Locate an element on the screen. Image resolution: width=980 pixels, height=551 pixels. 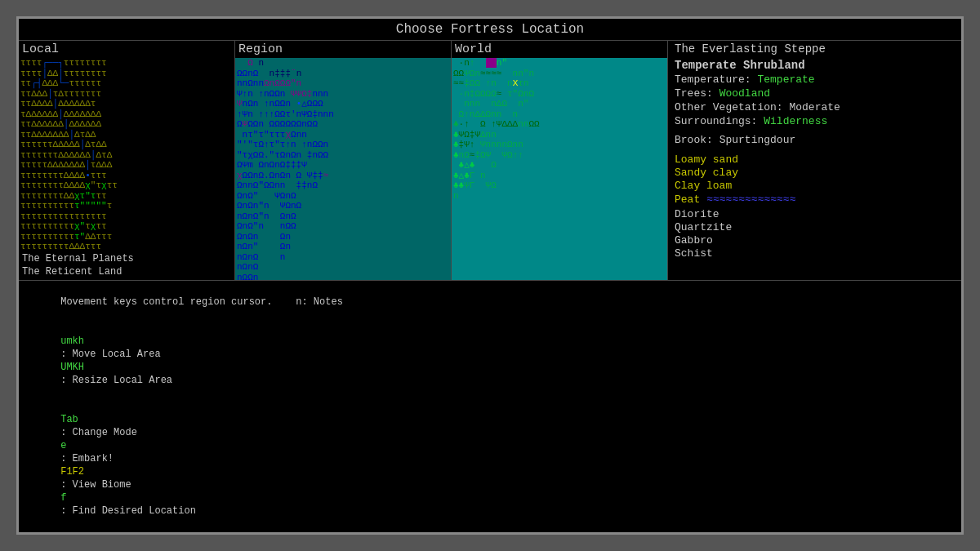
find-label: f is located at coordinates (64, 498).